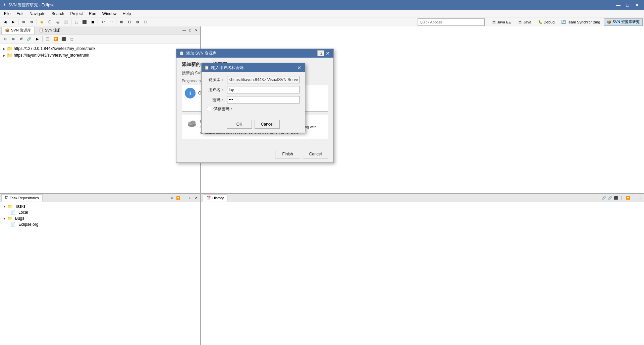 This screenshot has height=345, width=644. What do you see at coordinates (201, 54) in the screenshot?
I see `add-svn-title: 添加 SVN 资源库` at bounding box center [201, 54].